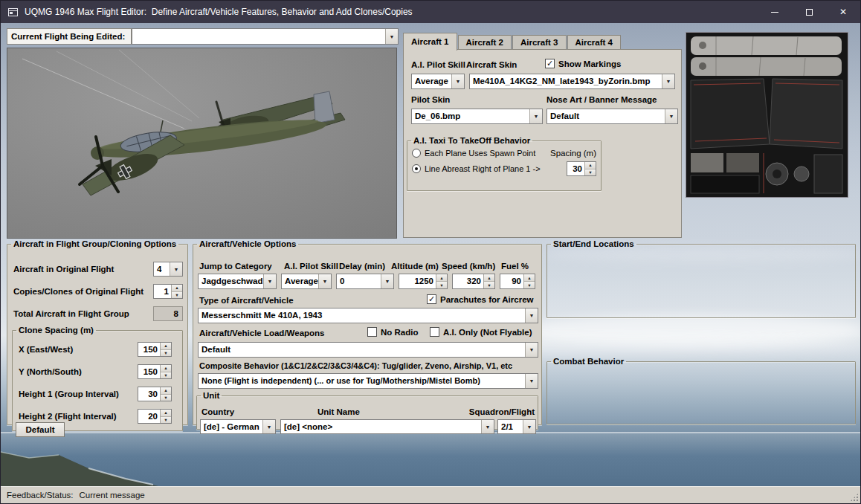 This screenshot has height=504, width=861. I want to click on country-select: [de] - German ▼, so click(238, 427).